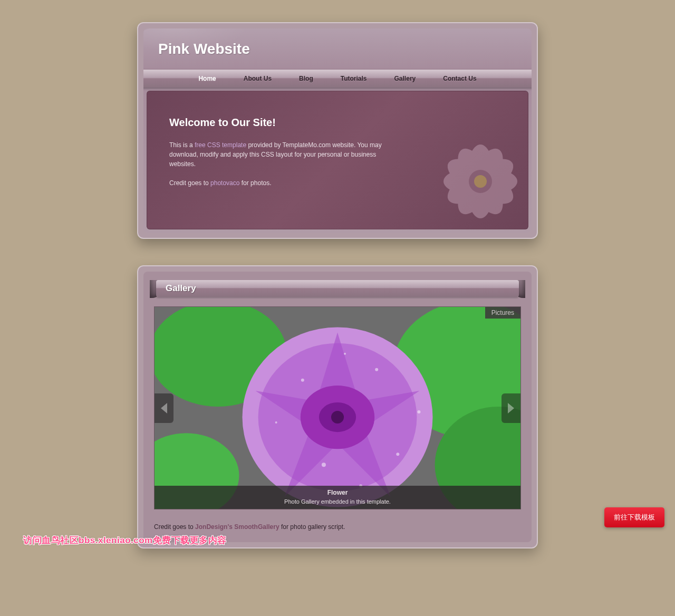 This screenshot has width=675, height=616. I want to click on hero-link-photovaco: photovaco, so click(225, 183).